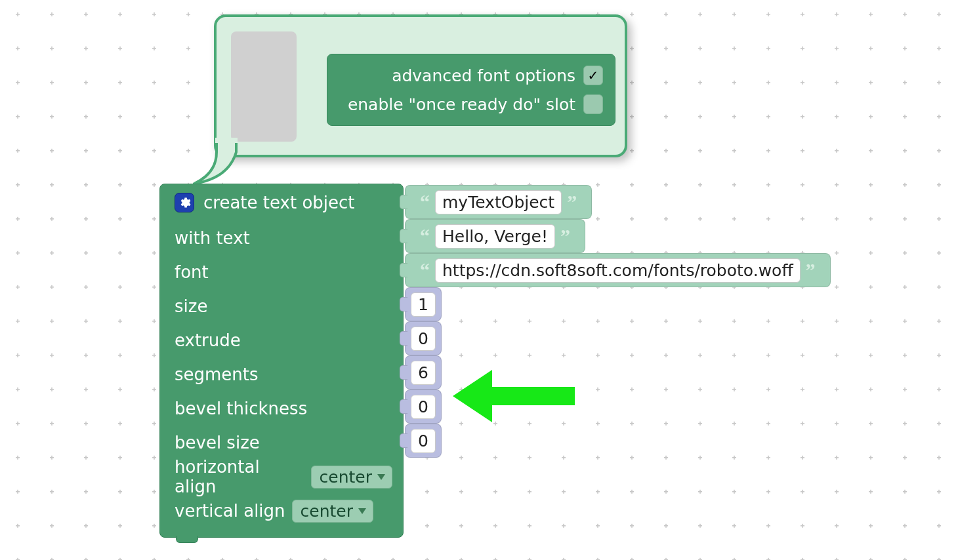  What do you see at coordinates (484, 76) in the screenshot?
I see `mutator-option-label: advanced font options` at bounding box center [484, 76].